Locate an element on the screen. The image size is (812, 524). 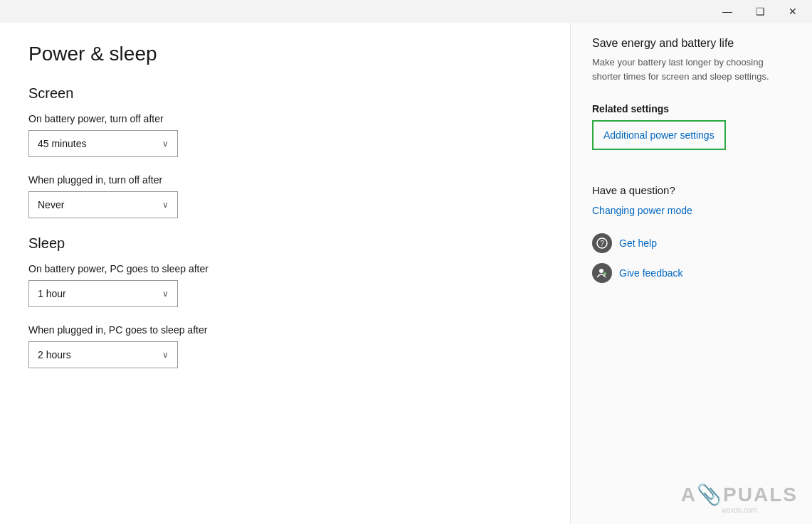
minimize-button: — is located at coordinates (727, 11).